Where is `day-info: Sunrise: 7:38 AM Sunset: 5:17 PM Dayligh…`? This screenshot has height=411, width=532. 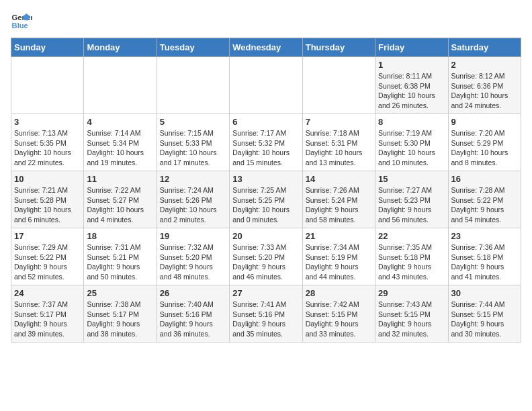
day-info: Sunrise: 7:38 AM Sunset: 5:17 PM Dayligh… is located at coordinates (120, 320).